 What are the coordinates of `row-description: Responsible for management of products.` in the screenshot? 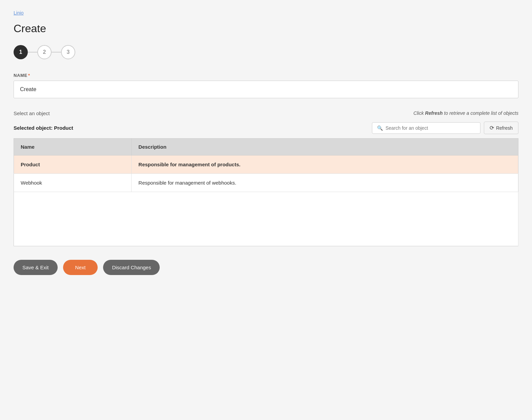 It's located at (325, 165).